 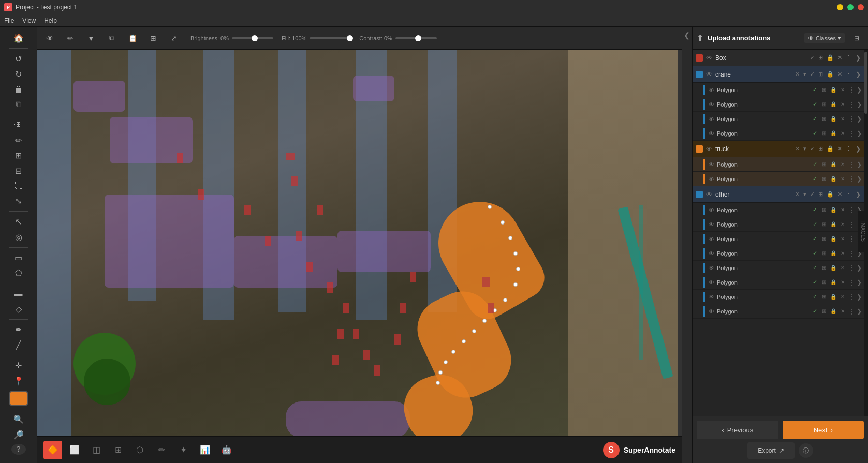 I want to click on other-close-icon: ✕, so click(x=797, y=195).